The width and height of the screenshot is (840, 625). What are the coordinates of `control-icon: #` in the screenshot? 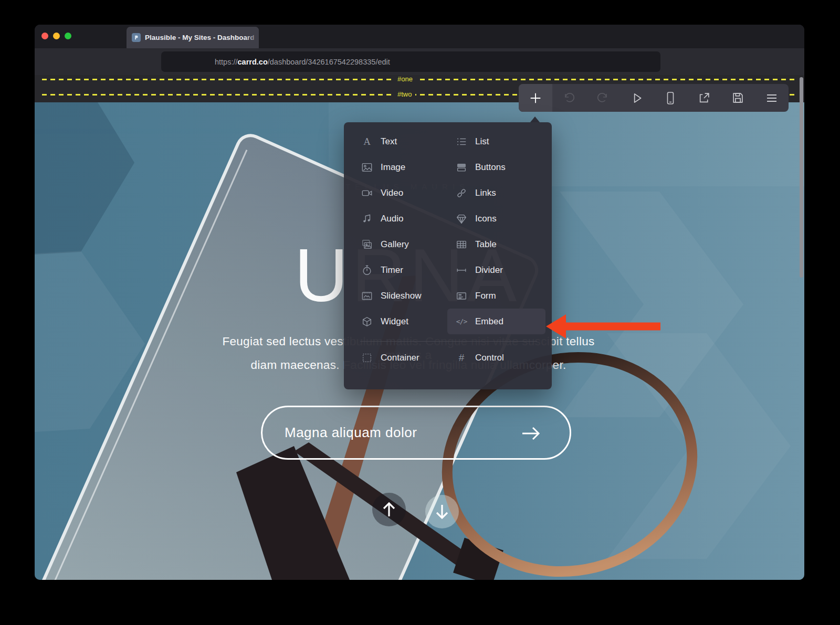 It's located at (461, 358).